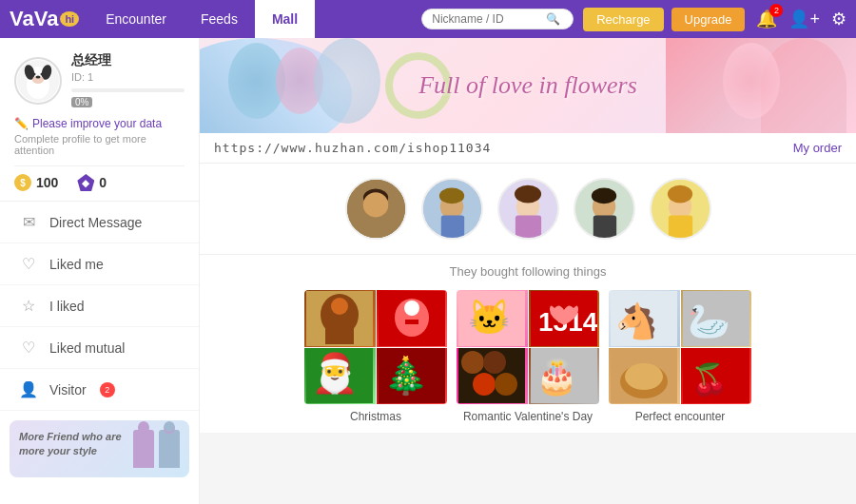  Describe the element at coordinates (717, 319) in the screenshot. I see `product-img-encounter-2: 🦢` at that location.